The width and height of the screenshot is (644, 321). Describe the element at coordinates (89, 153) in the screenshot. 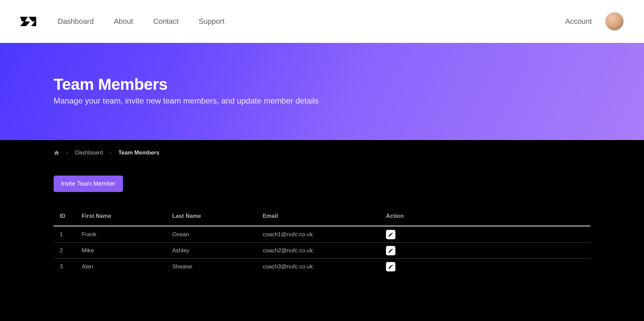

I see `breadcrumb-dashboard: Dashboard` at that location.